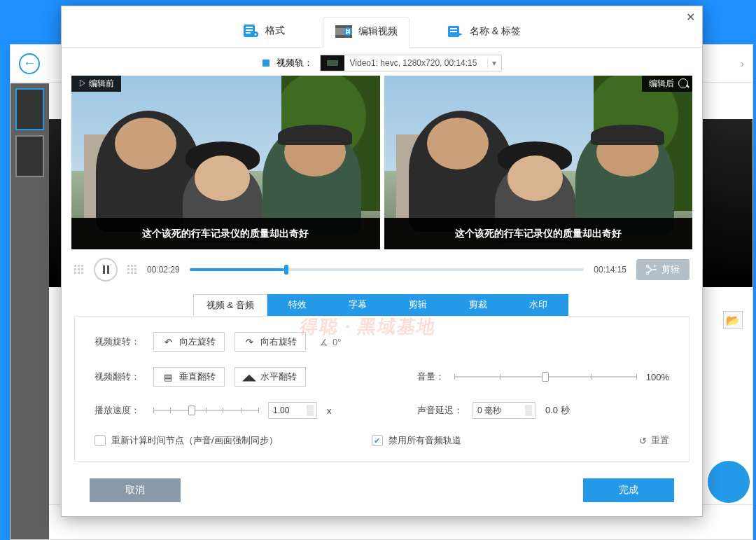 This screenshot has height=540, width=756. Describe the element at coordinates (539, 162) in the screenshot. I see `preview-after: 这个该死的行车记录仪的质量却出奇好 编辑后` at that location.